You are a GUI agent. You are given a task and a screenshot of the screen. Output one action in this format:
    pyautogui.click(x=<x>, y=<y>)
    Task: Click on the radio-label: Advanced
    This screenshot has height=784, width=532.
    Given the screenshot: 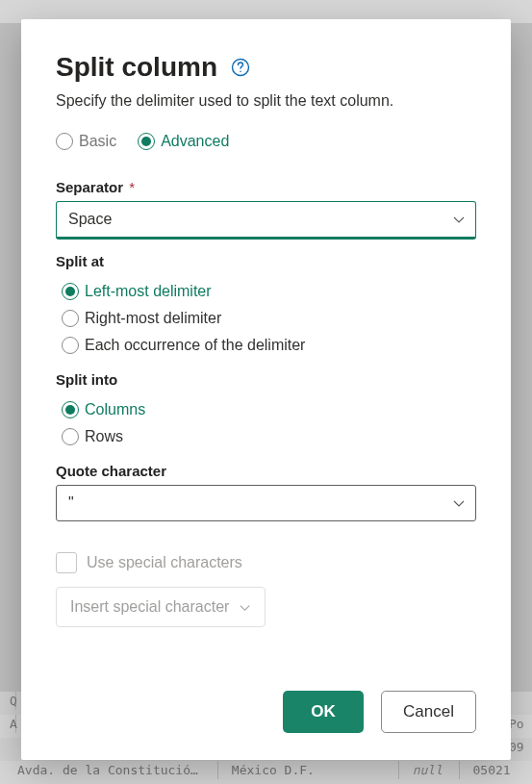 What is the action you would take?
    pyautogui.click(x=194, y=141)
    